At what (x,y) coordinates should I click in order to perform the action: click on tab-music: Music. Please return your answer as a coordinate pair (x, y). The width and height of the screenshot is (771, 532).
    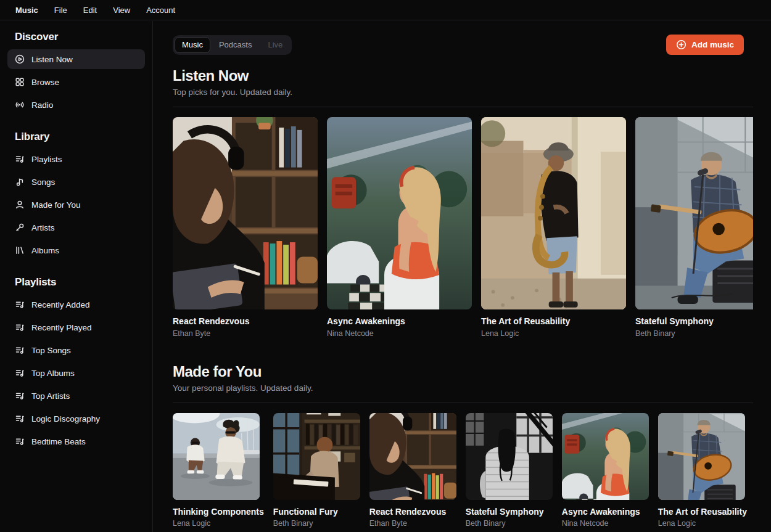
    Looking at the image, I should click on (192, 45).